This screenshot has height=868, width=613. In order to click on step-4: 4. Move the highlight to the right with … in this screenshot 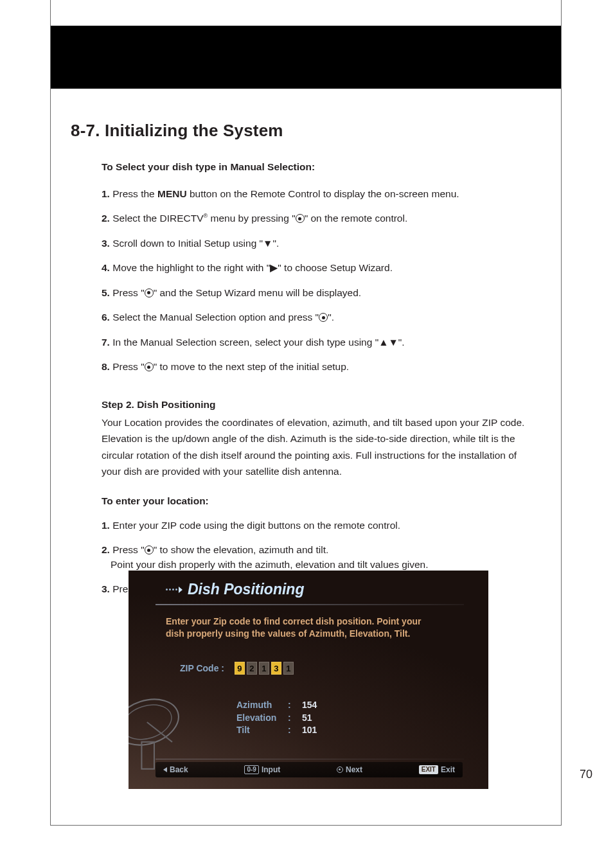, I will do `click(320, 268)`.